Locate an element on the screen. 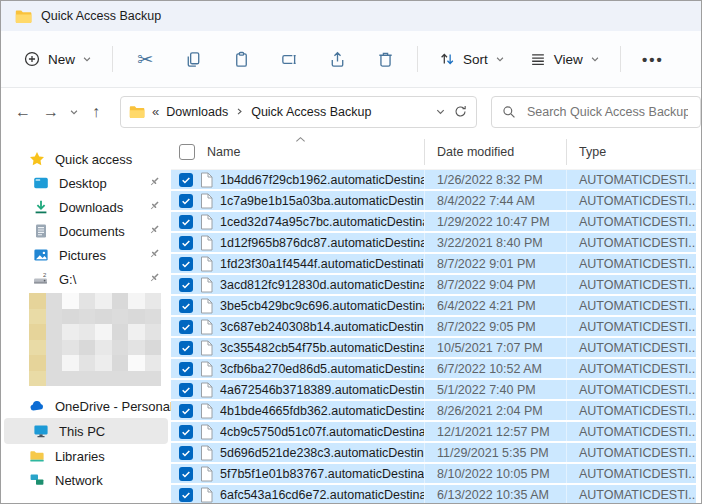  sidebar-item-label: OneDrive - Personal is located at coordinates (114, 406).